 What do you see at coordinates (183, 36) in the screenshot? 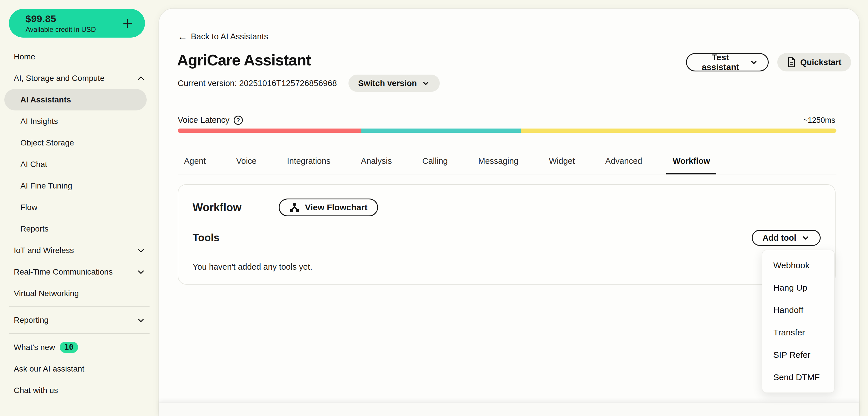
I see `back-arrow-icon: ←` at bounding box center [183, 36].